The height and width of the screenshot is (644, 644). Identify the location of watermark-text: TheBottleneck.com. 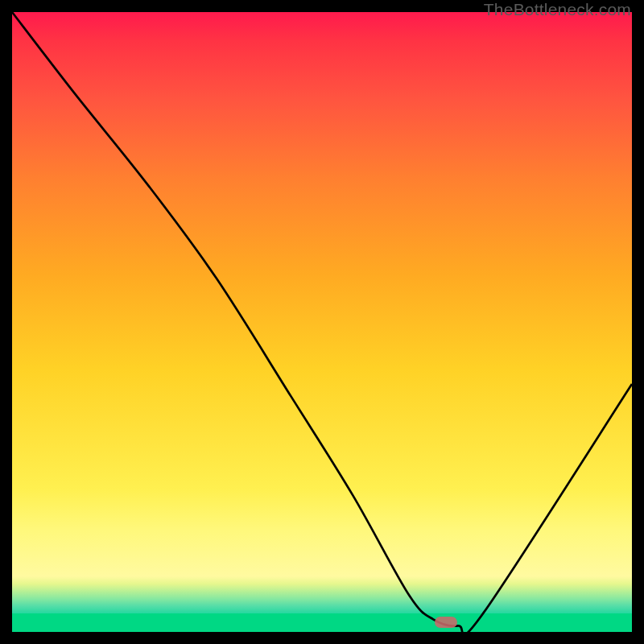
(557, 10).